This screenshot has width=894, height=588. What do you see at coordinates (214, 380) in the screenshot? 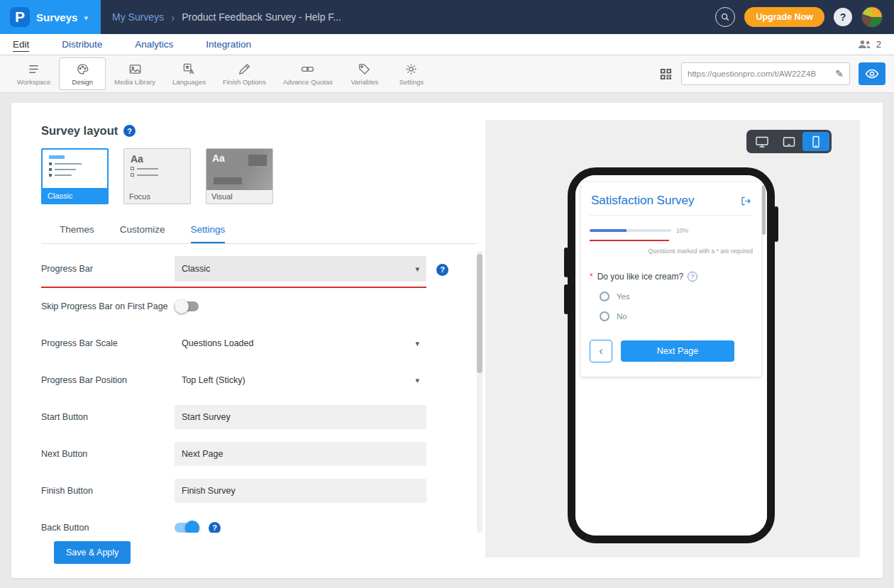
I see `progress-bar-position-value: Top Left (Sticky)` at bounding box center [214, 380].